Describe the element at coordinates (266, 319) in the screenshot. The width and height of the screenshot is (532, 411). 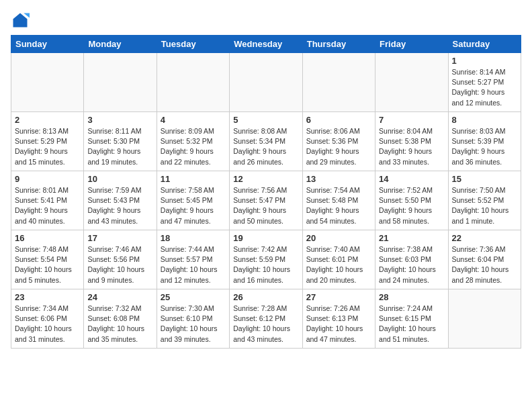
I see `day-cell: 26Sunrise: 7:28 AM Sunset: 6:12 PM Dayli…` at that location.